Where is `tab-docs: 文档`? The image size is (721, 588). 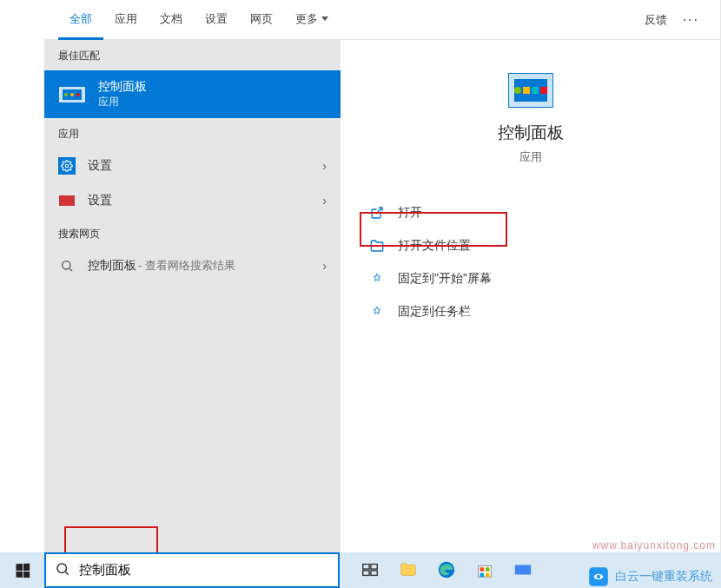 tab-docs: 文档 is located at coordinates (171, 20).